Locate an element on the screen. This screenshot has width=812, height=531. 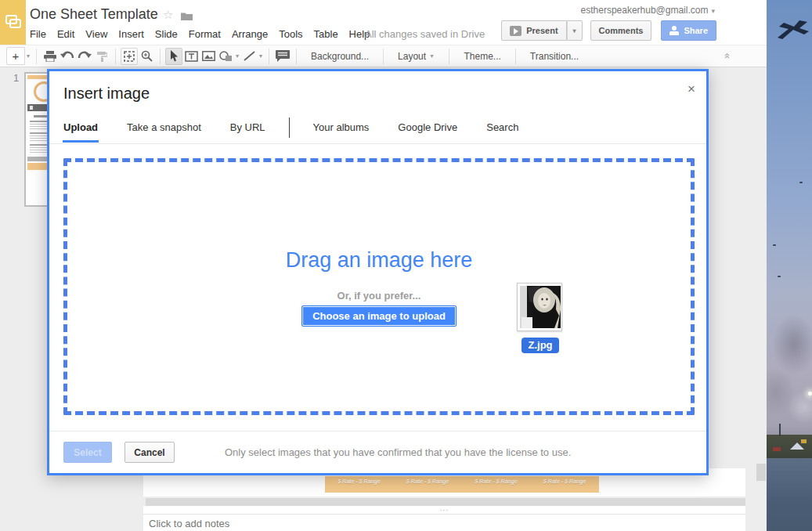
slide-number: 1 is located at coordinates (16, 78).